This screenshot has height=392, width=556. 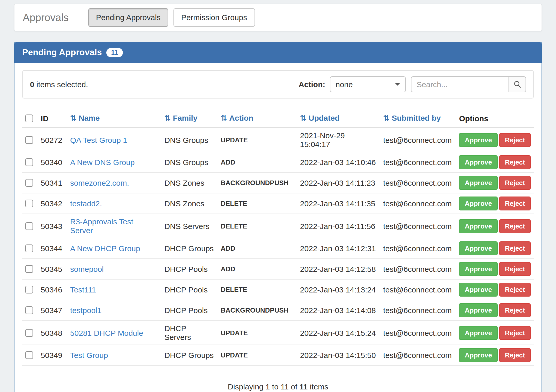 What do you see at coordinates (61, 84) in the screenshot?
I see `selected-label: items selected.` at bounding box center [61, 84].